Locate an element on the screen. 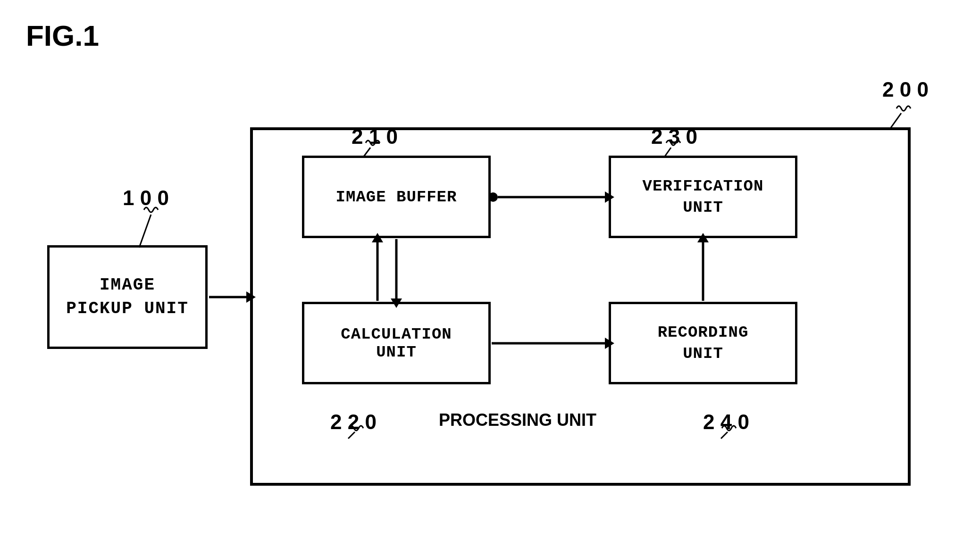 The image size is (980, 547). recording-unit-box: RECORDINGUNIT is located at coordinates (703, 343).